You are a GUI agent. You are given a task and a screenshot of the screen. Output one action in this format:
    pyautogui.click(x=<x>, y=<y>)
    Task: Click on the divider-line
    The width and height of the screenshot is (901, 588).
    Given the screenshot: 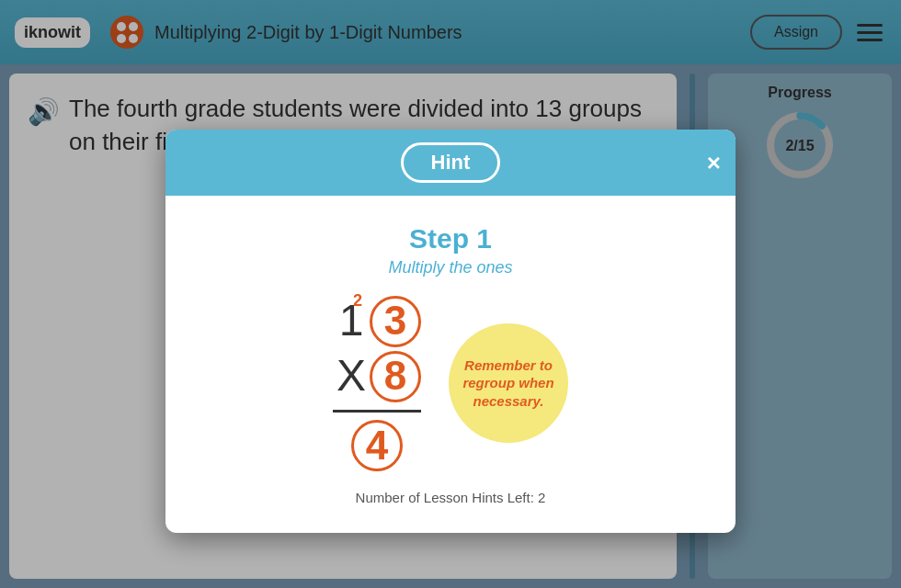 What is the action you would take?
    pyautogui.click(x=377, y=412)
    